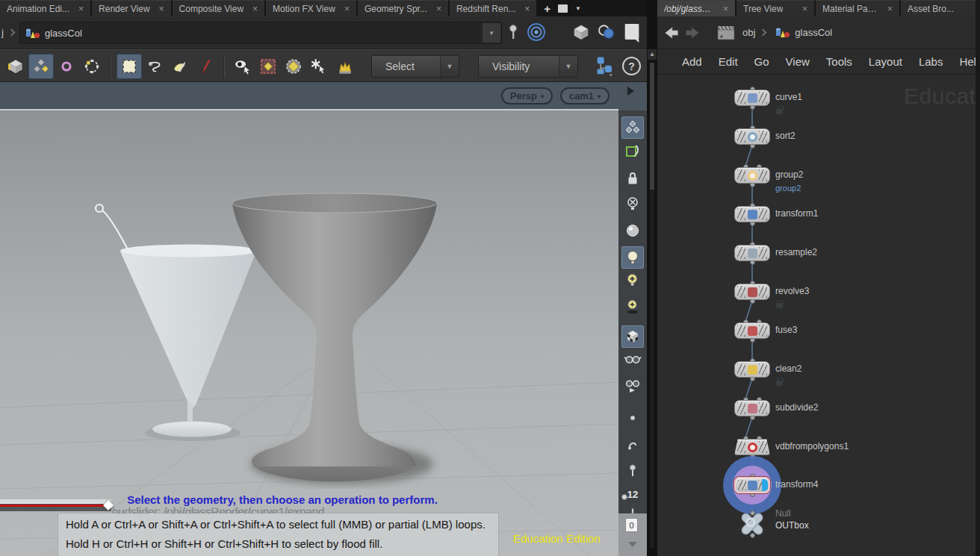 The width and height of the screenshot is (980, 556). I want to click on shapes-link-icon, so click(607, 32).